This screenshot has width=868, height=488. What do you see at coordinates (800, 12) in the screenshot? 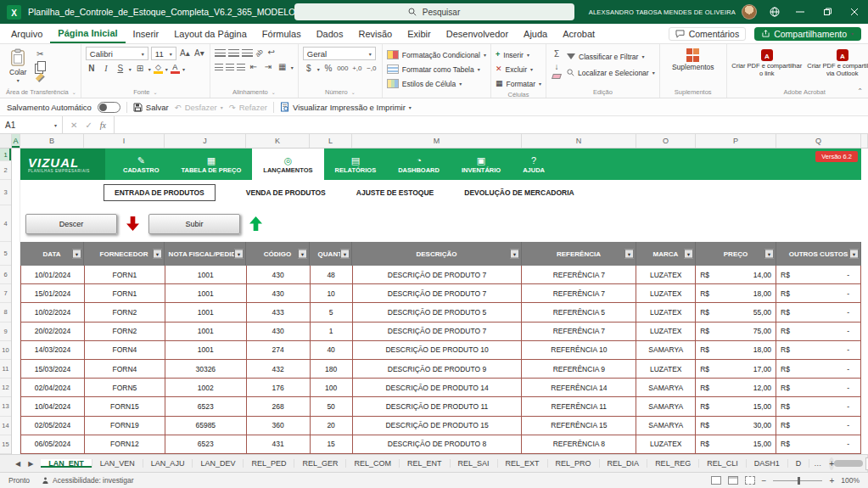
I see `minimize-button` at bounding box center [800, 12].